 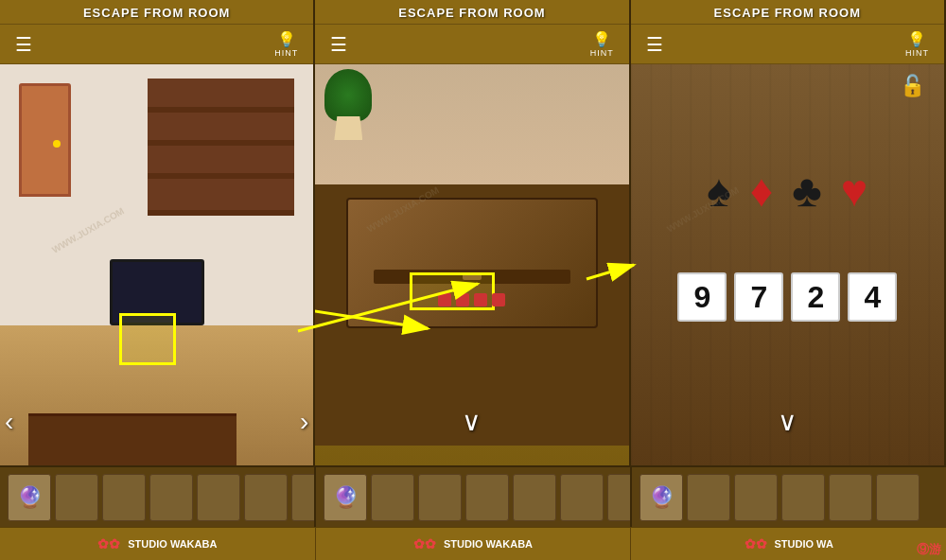 What do you see at coordinates (762, 191) in the screenshot?
I see `suit-diamond: ♦` at bounding box center [762, 191].